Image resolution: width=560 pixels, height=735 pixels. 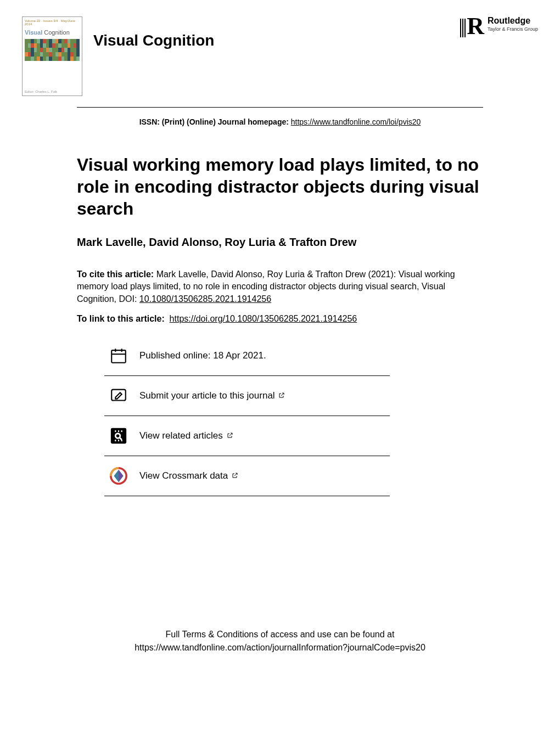 What do you see at coordinates (356, 122) in the screenshot?
I see `journal-homepage-link: https://www.tandfonline.com/loi/pvis20` at bounding box center [356, 122].